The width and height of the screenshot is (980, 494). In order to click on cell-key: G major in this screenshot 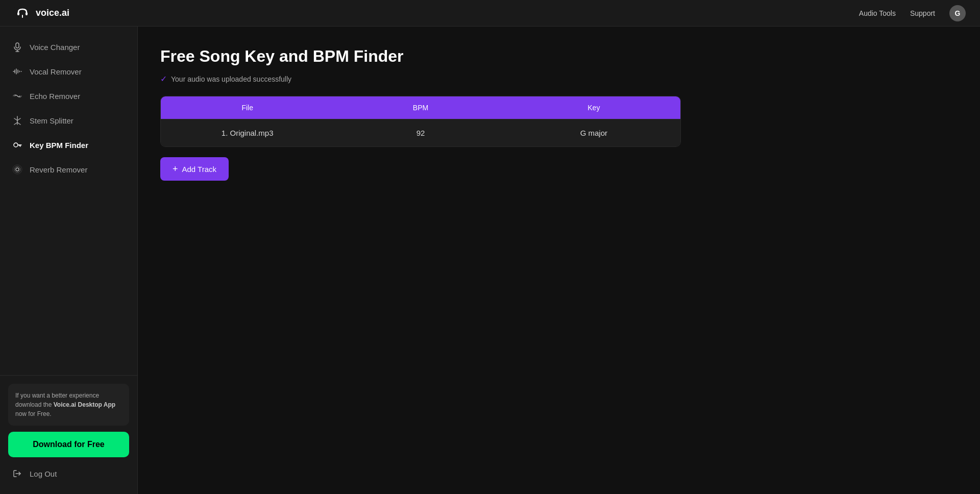, I will do `click(594, 133)`.